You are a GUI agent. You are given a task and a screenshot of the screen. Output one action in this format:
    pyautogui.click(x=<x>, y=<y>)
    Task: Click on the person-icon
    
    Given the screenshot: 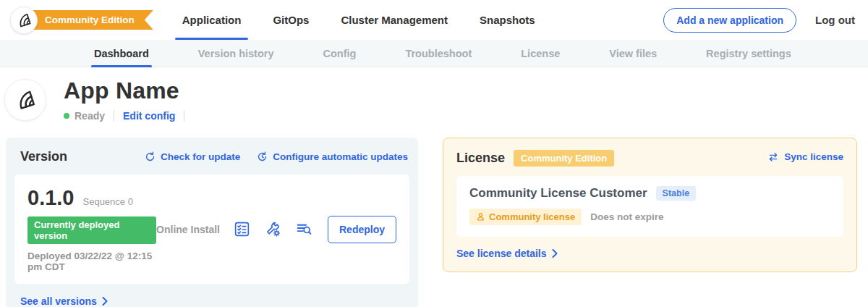 What is the action you would take?
    pyautogui.click(x=480, y=217)
    